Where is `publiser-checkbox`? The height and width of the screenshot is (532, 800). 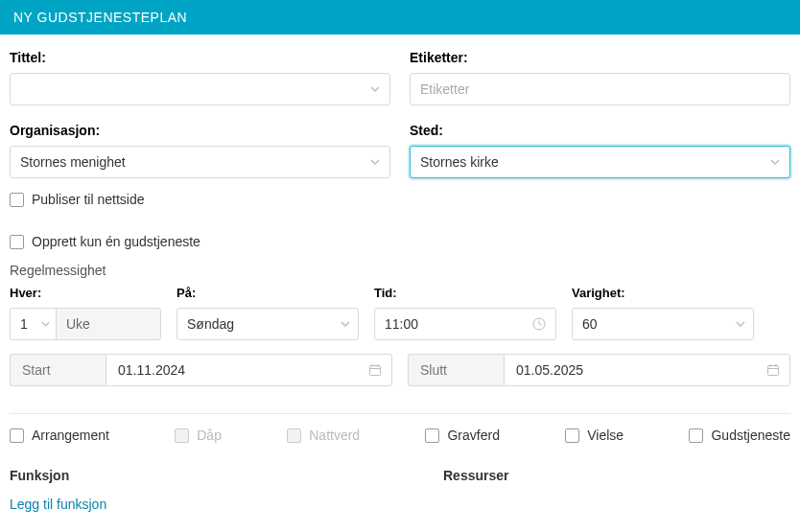 publiser-checkbox is located at coordinates (17, 199).